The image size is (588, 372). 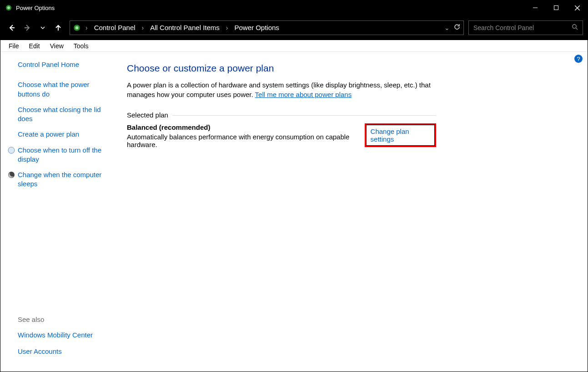 What do you see at coordinates (294, 46) in the screenshot?
I see `menu-bar: File Edit View Tools` at bounding box center [294, 46].